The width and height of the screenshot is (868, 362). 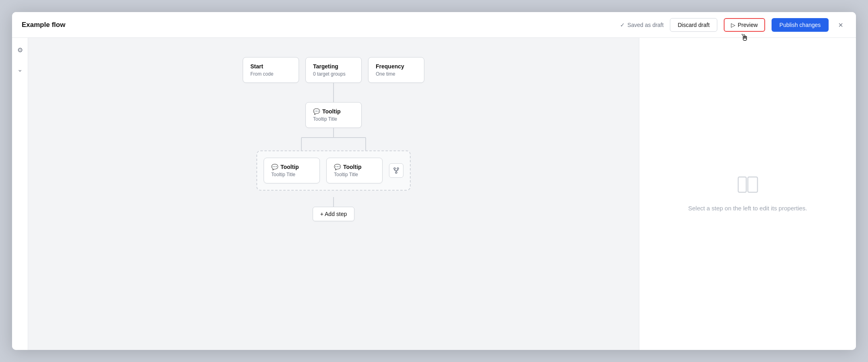 What do you see at coordinates (334, 139) in the screenshot?
I see `branch-lines` at bounding box center [334, 139].